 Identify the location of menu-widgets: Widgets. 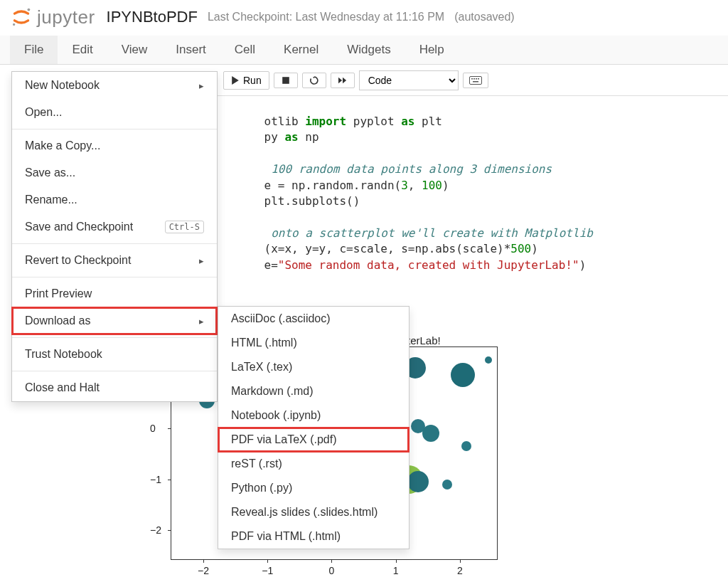
(368, 50).